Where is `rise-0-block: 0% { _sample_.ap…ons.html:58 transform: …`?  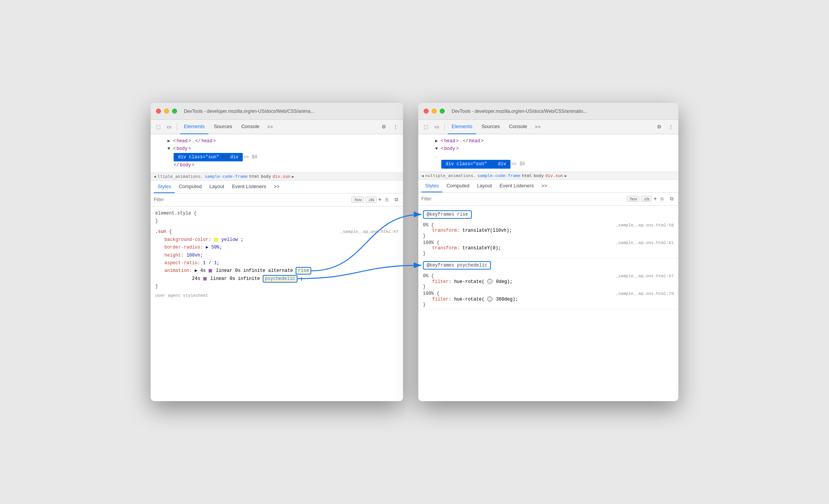
rise-0-block: 0% { _sample_.ap…ons.html:58 transform: … is located at coordinates (548, 231).